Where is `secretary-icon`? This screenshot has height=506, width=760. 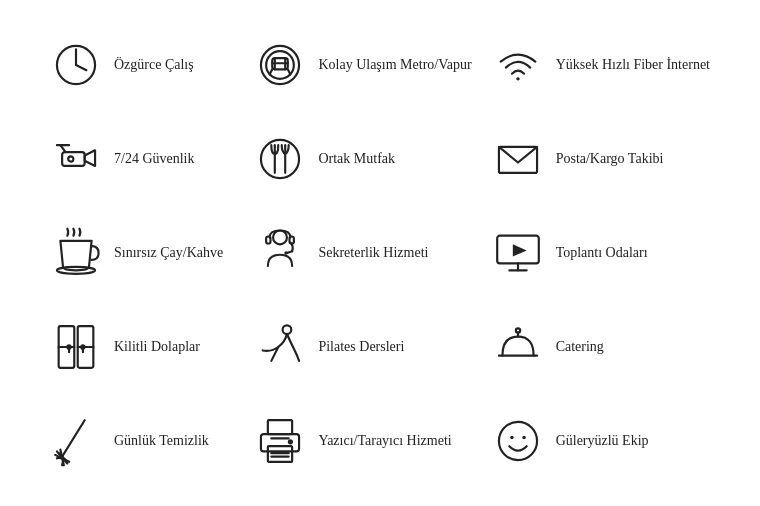
secretary-icon is located at coordinates (280, 253).